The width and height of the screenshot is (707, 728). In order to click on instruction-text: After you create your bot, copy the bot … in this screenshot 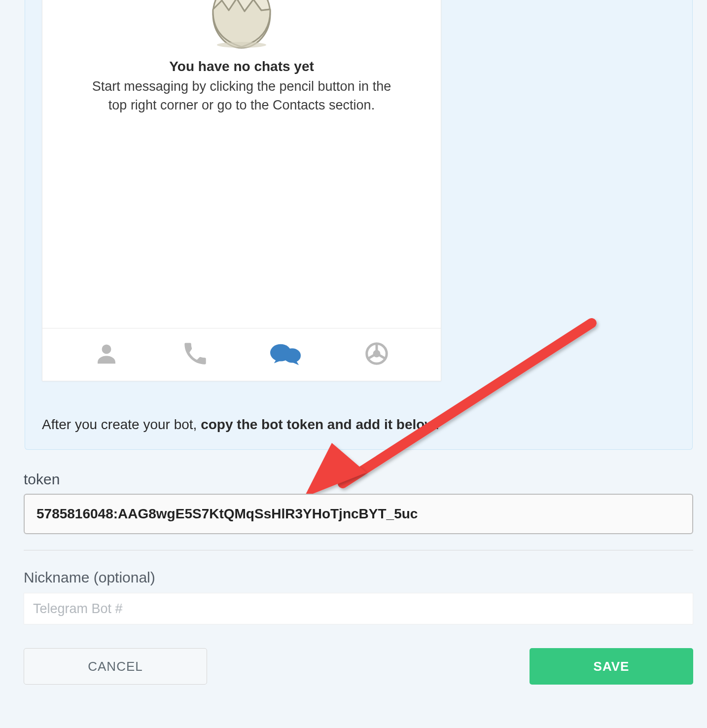, I will do `click(241, 425)`.